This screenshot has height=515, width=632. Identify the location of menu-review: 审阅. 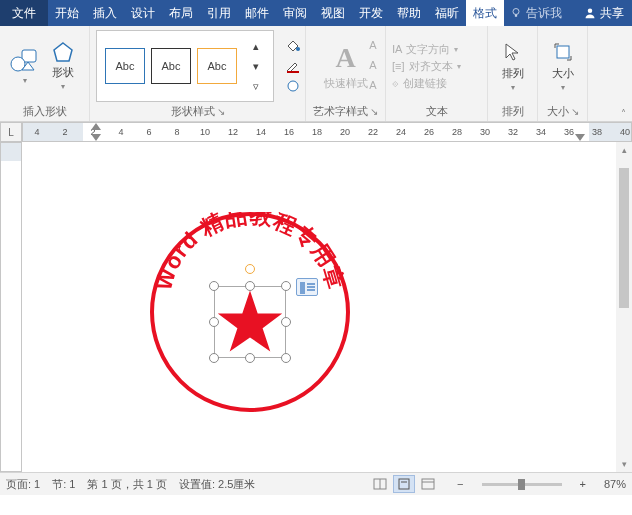
(295, 13).